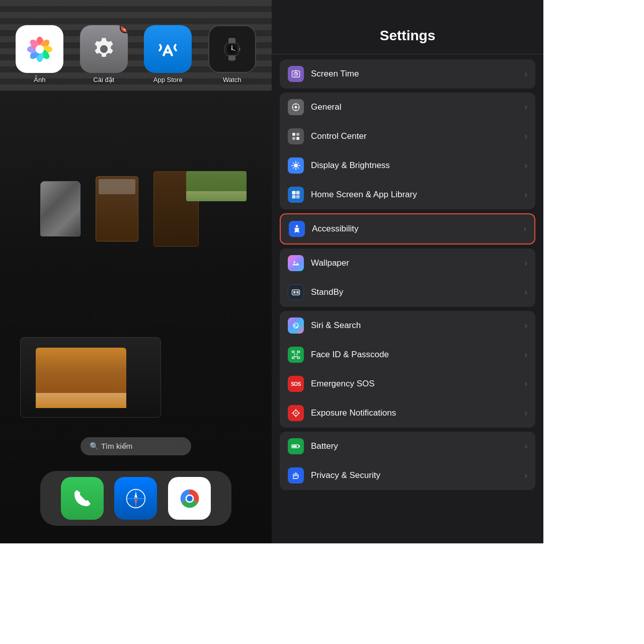  I want to click on settings-item-battery: Battery ›, so click(408, 446).